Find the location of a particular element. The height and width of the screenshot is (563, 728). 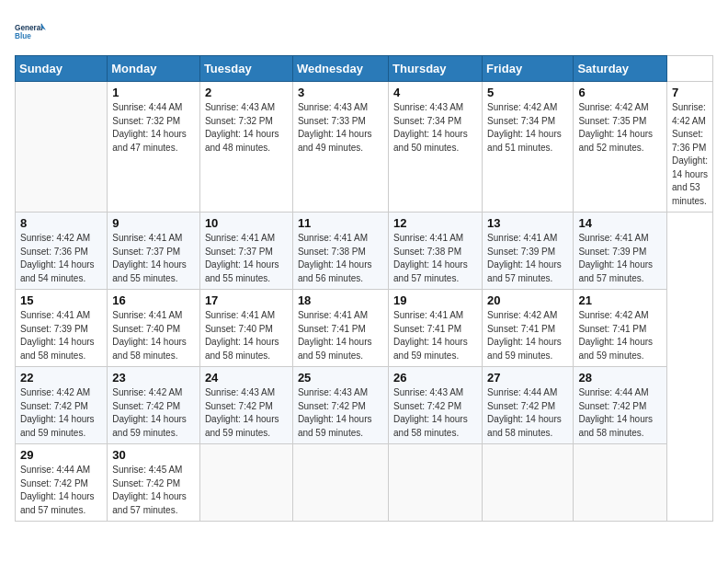

calendar-cell: 14Sunrise: 4:41 AMSunset: 7:39 PMDayligh… is located at coordinates (620, 251).